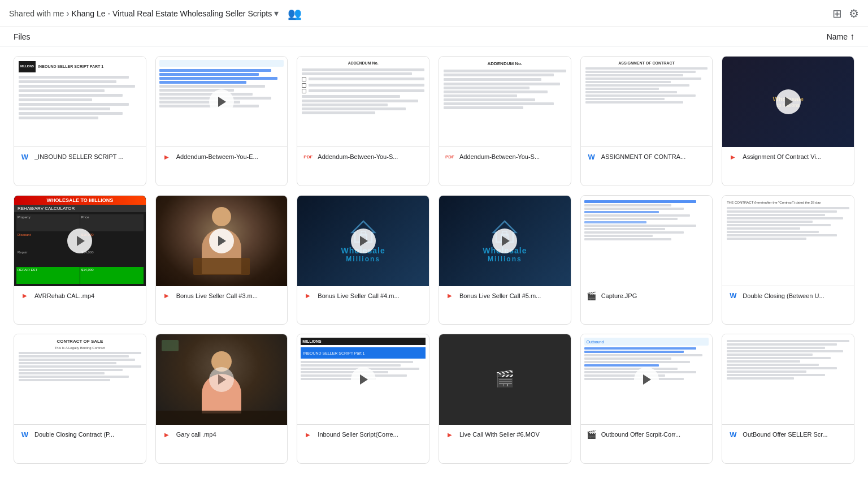  I want to click on file-card-inbound-video: MILLIONS INBOUND SELLER SCRIPT Part 1 ▶ …, so click(363, 399).